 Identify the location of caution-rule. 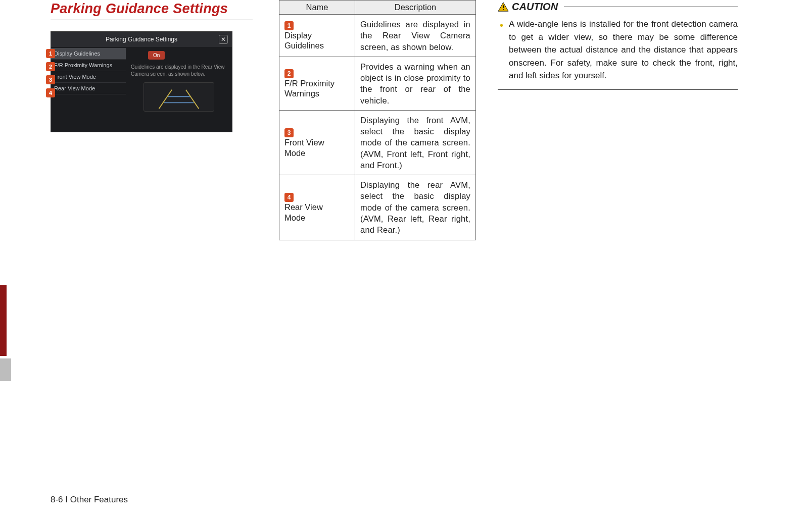
(651, 7).